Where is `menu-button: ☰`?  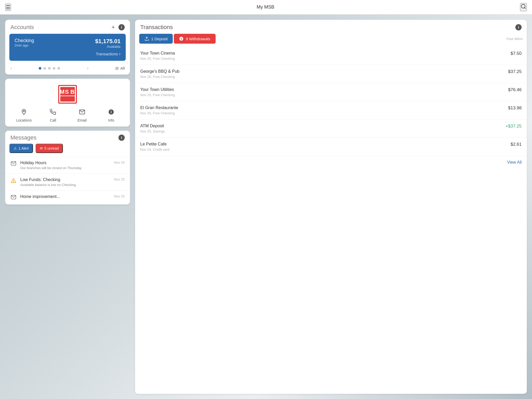
menu-button: ☰ is located at coordinates (8, 7).